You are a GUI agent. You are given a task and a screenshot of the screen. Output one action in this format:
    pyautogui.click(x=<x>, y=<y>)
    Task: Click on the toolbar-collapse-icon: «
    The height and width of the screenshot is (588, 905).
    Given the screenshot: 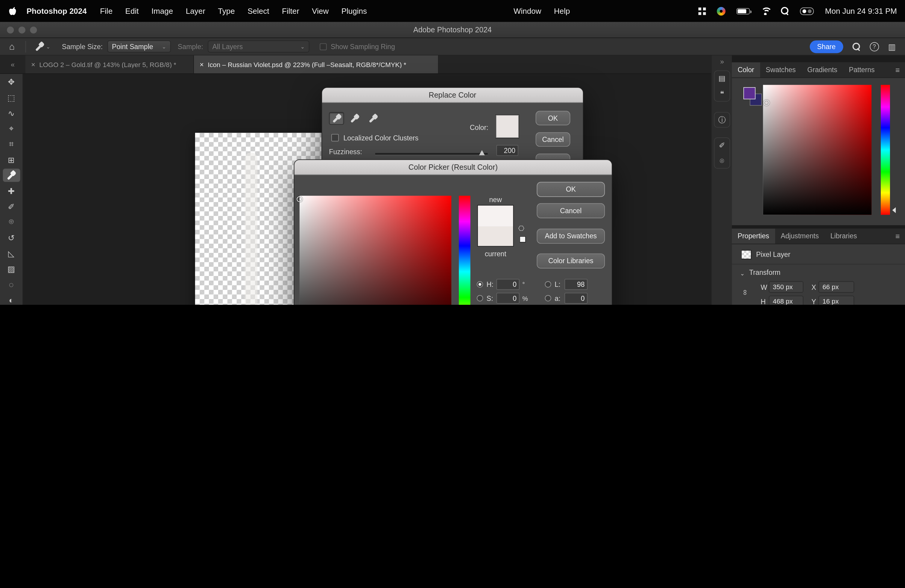 What is the action you would take?
    pyautogui.click(x=13, y=65)
    